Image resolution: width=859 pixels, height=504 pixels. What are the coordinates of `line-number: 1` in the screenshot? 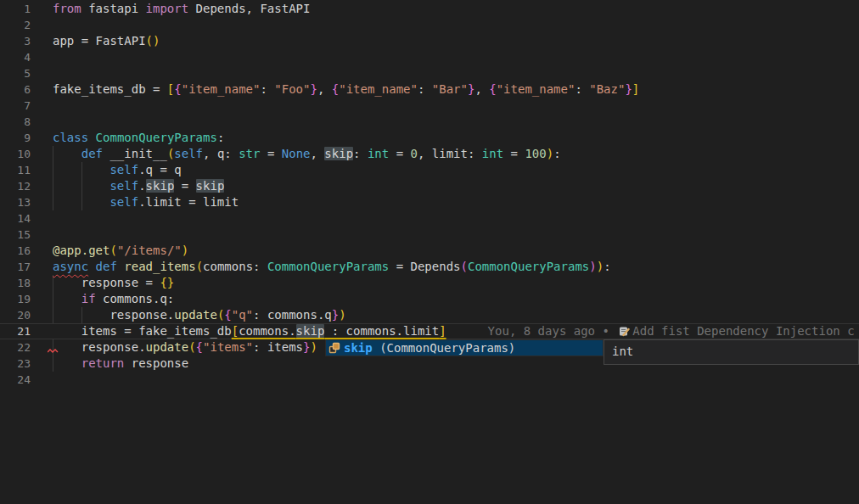 It's located at (15, 8).